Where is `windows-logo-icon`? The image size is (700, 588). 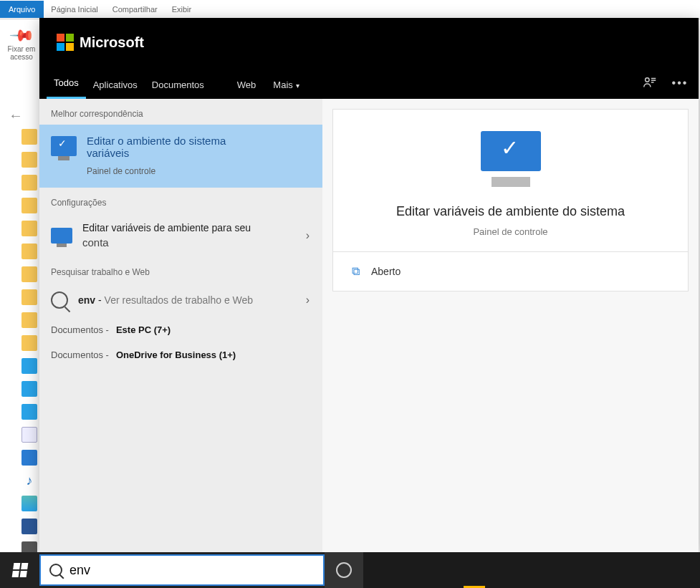 windows-logo-icon is located at coordinates (20, 570).